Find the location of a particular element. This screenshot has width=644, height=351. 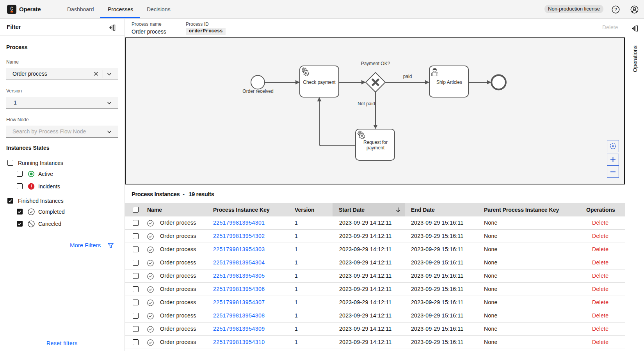

svg-text: Not paid is located at coordinates (366, 104).